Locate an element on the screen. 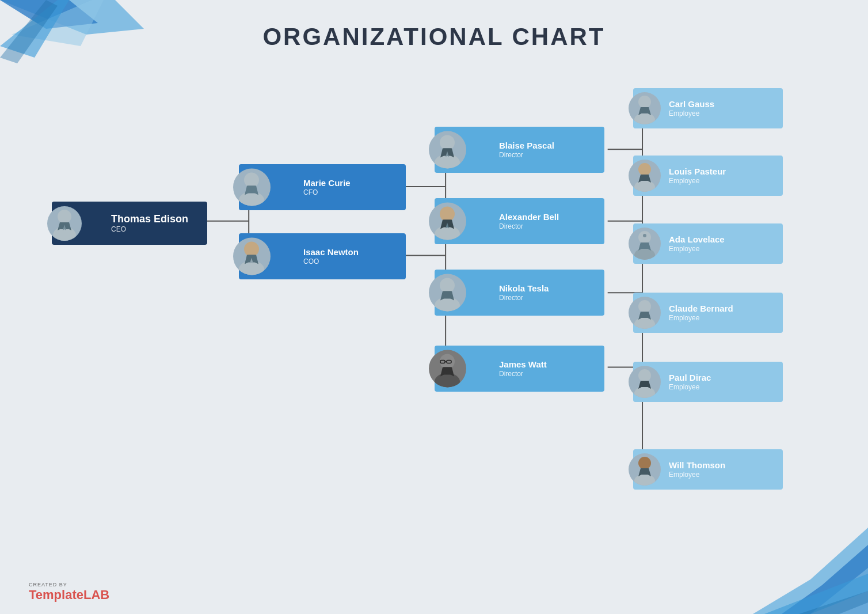 The height and width of the screenshot is (614, 868). brand-lab: LAB is located at coordinates (97, 594).